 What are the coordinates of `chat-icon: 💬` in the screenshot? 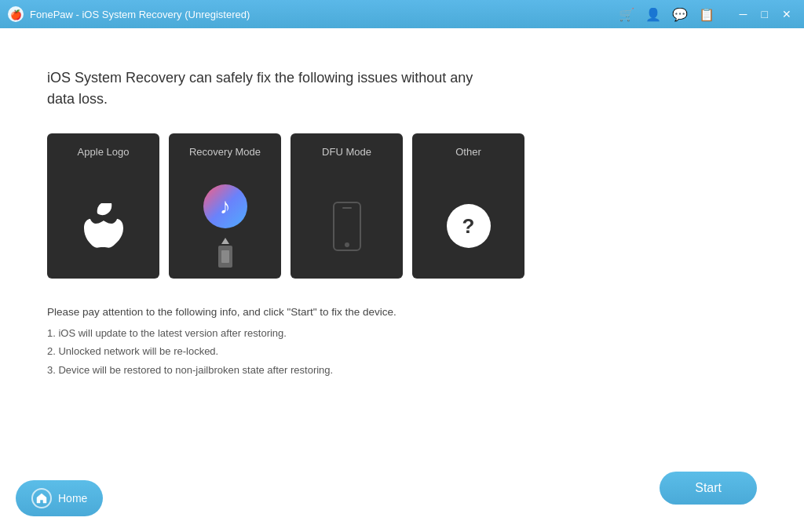 It's located at (680, 14).